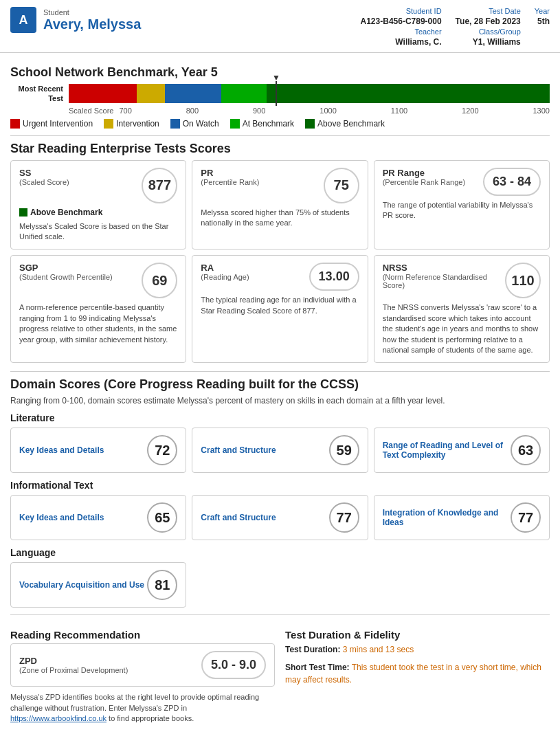 The image size is (560, 732). What do you see at coordinates (192, 111) in the screenshot?
I see `scale-800: 800` at bounding box center [192, 111].